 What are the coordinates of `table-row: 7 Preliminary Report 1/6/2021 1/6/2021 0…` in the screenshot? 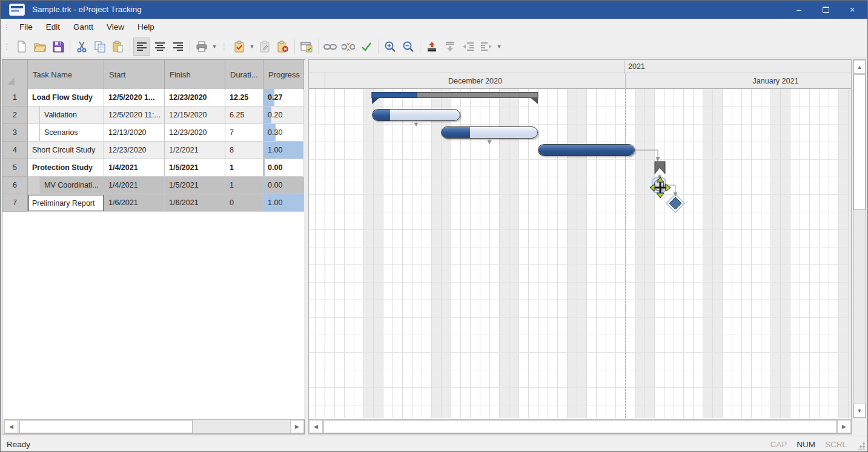 It's located at (153, 203).